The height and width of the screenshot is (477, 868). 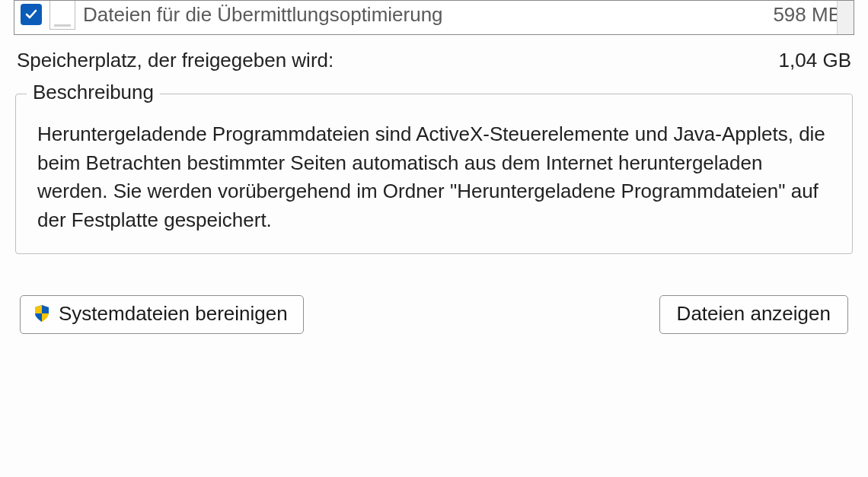 I want to click on freed-space-value: 1,04 GB, so click(x=815, y=61).